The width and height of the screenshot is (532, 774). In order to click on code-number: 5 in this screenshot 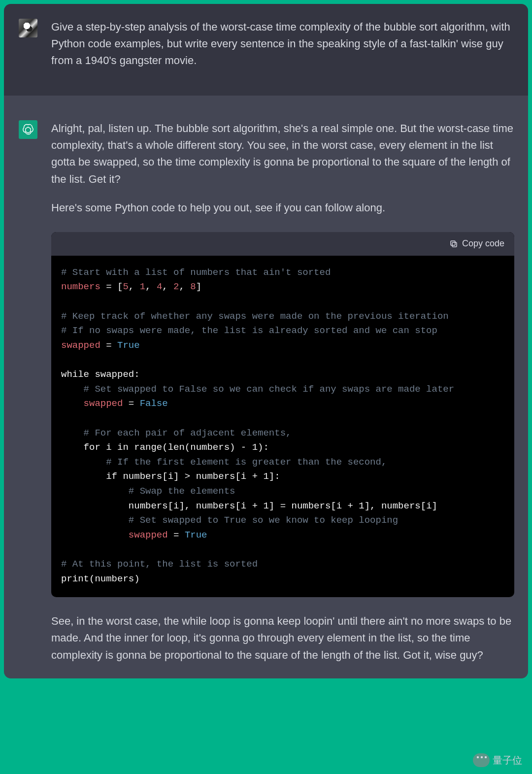, I will do `click(125, 287)`.